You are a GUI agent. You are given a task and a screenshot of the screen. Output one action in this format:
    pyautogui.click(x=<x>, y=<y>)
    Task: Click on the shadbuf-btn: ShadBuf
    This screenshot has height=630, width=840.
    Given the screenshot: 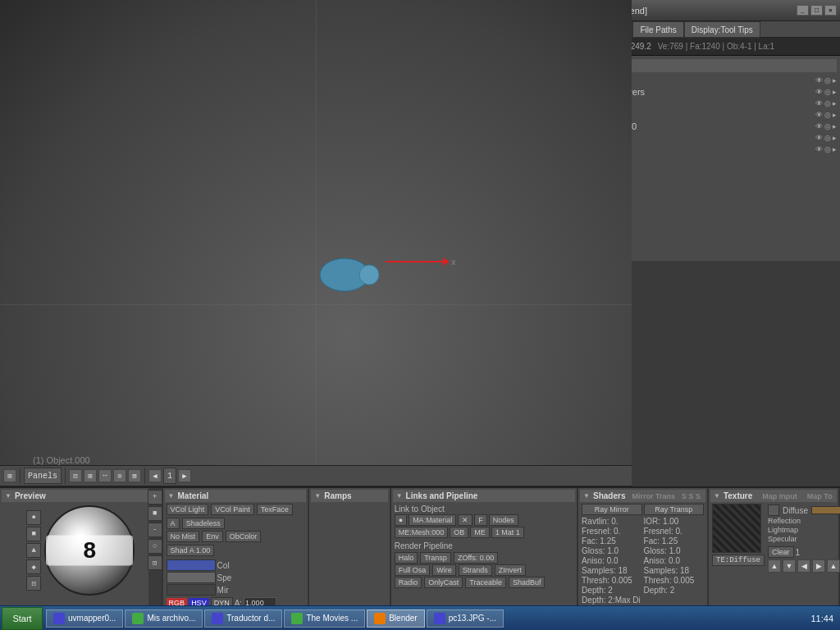 What is the action you would take?
    pyautogui.click(x=527, y=582)
    